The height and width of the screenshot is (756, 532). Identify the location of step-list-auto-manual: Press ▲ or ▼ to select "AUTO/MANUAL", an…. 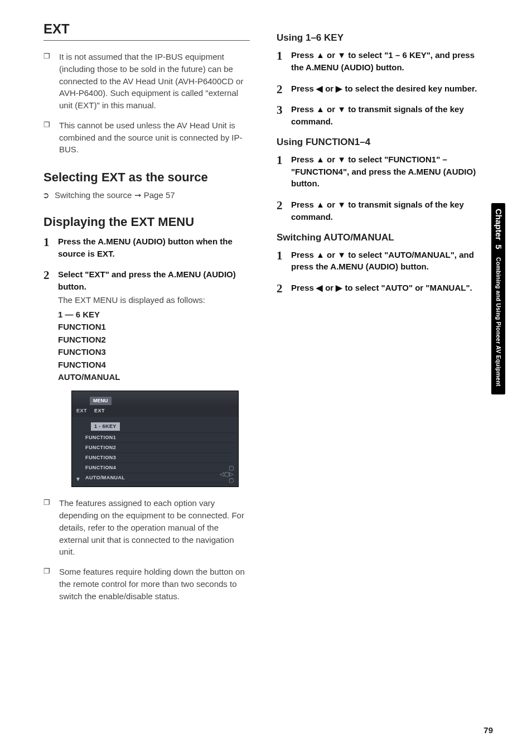
(380, 271).